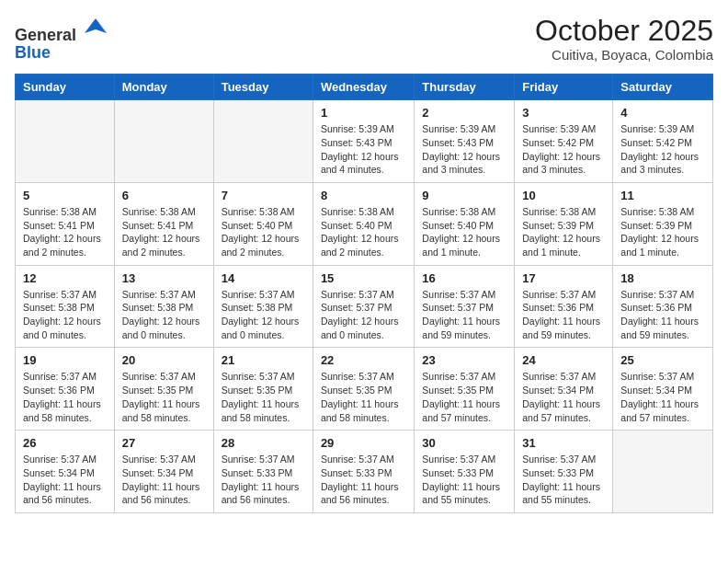 The height and width of the screenshot is (563, 728). I want to click on day-number: 5, so click(64, 195).